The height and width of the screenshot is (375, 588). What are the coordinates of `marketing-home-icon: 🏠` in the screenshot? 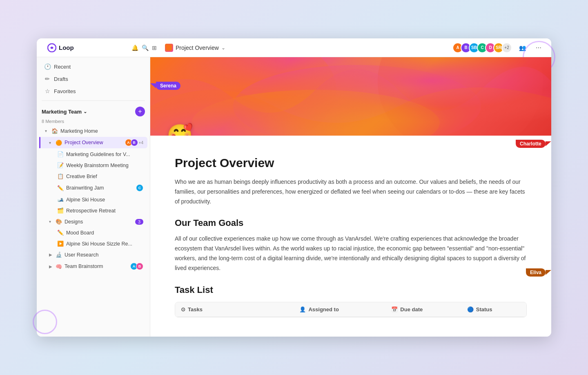 It's located at (55, 131).